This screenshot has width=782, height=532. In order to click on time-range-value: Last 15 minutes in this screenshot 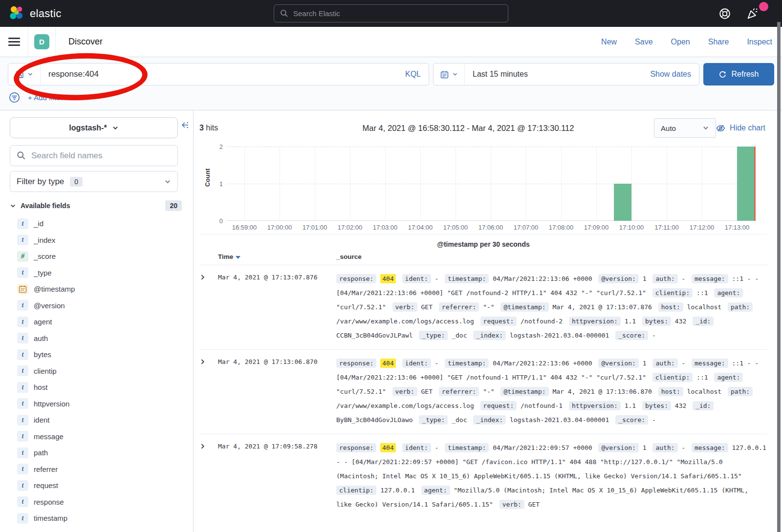, I will do `click(553, 74)`.